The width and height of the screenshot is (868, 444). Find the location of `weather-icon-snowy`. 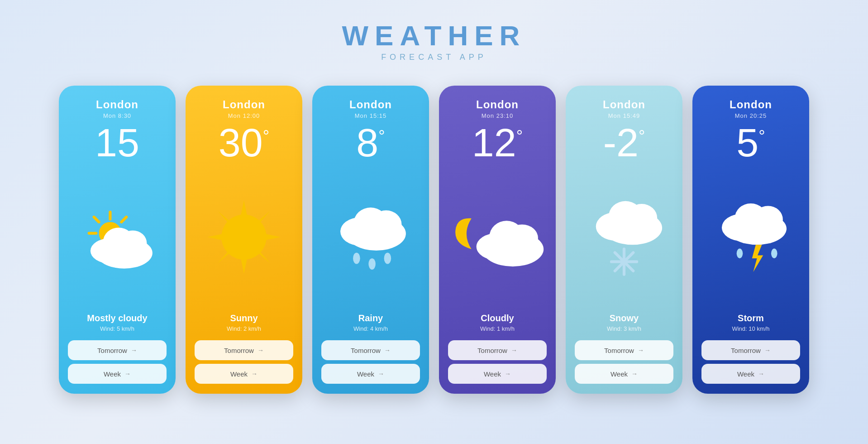

weather-icon-snowy is located at coordinates (624, 237).